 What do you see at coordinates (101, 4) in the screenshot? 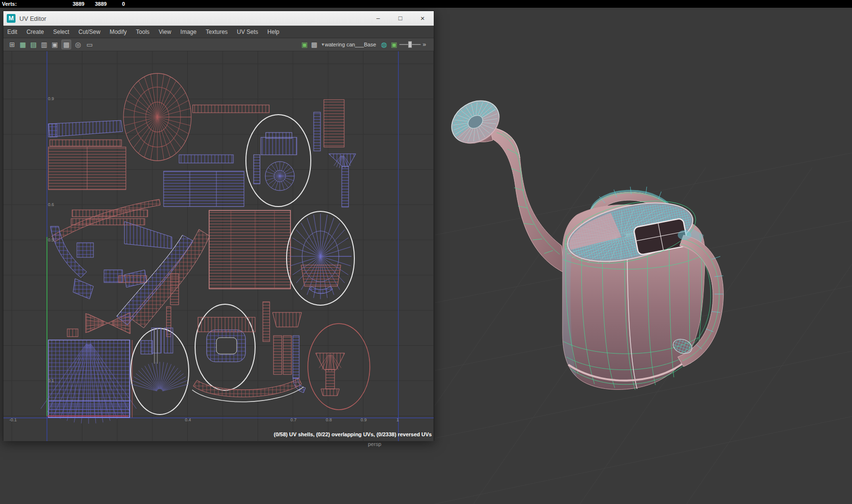
I see `verts-selected: 3889` at bounding box center [101, 4].